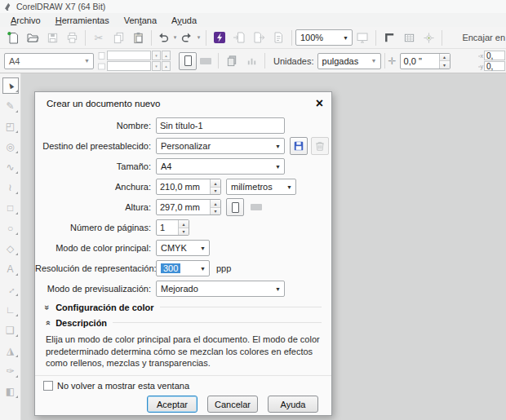 The height and width of the screenshot is (420, 506). Describe the element at coordinates (183, 375) in the screenshot. I see `bottom-separator` at that location.